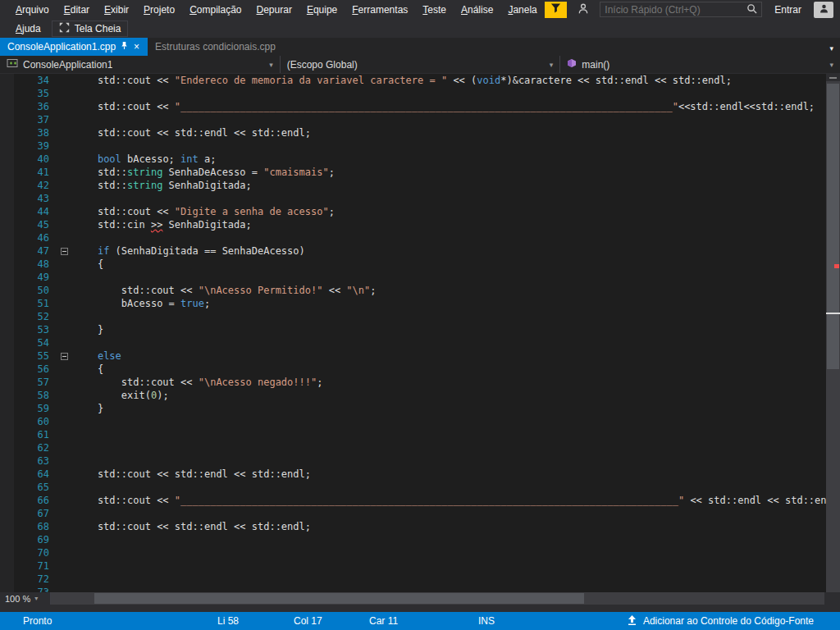 The height and width of the screenshot is (630, 840). I want to click on code-line: 63, so click(420, 461).